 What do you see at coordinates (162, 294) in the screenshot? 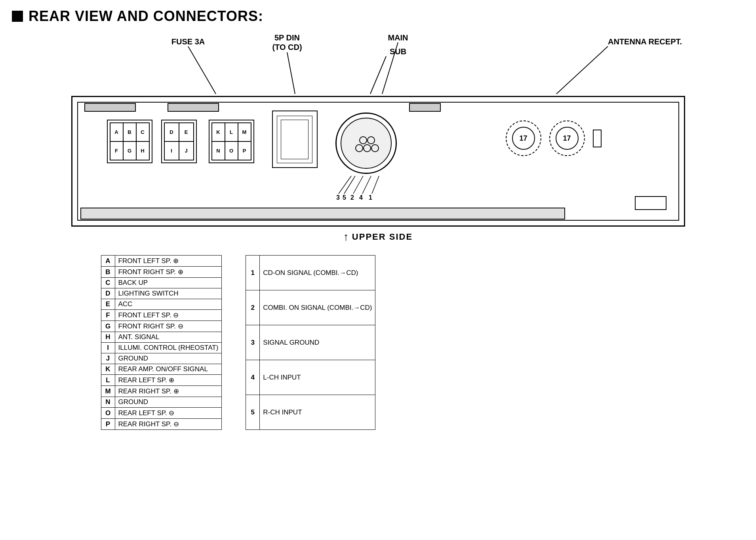
I see `legend-row: DLIGHTING SWITCH` at bounding box center [162, 294].